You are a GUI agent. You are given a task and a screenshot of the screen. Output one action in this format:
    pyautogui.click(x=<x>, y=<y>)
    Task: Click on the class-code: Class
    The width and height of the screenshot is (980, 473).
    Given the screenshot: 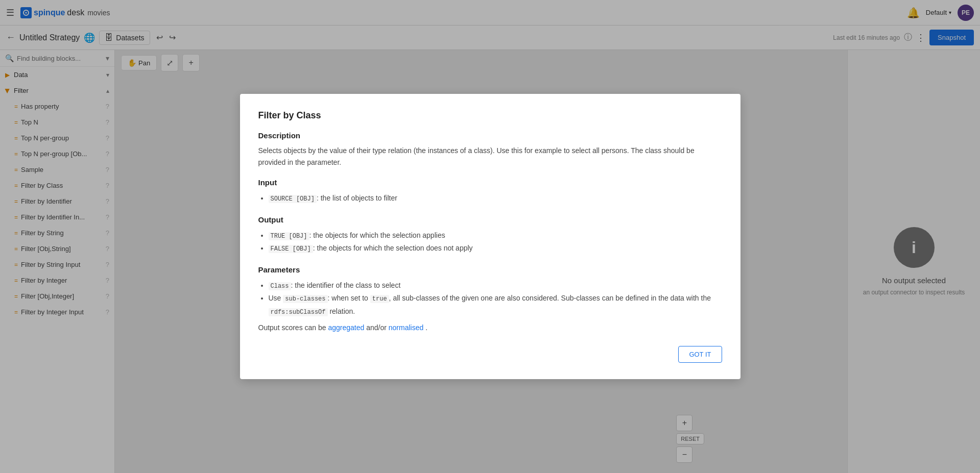 What is the action you would take?
    pyautogui.click(x=280, y=286)
    